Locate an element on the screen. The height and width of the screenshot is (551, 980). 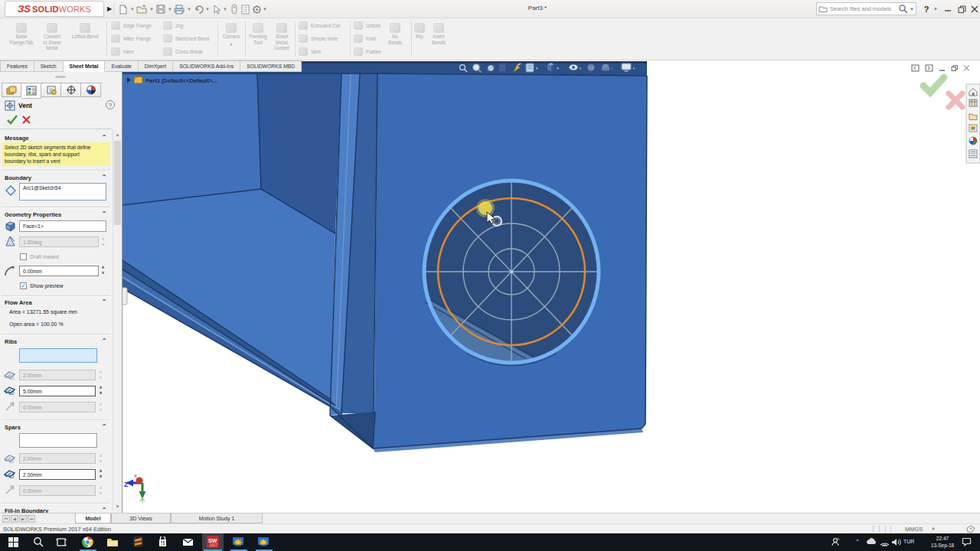
pm-ok-button is located at coordinates (12, 119).